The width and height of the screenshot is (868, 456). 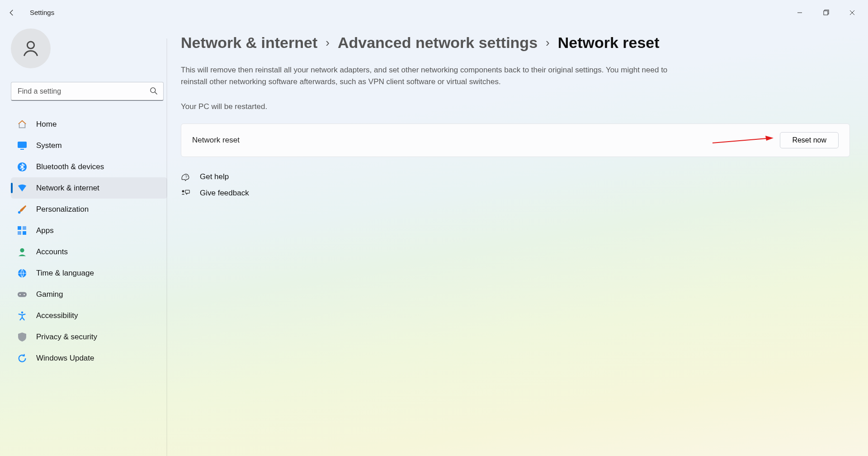 What do you see at coordinates (425, 89) in the screenshot?
I see `page-description: This will remove then reinstall all your…` at bounding box center [425, 89].